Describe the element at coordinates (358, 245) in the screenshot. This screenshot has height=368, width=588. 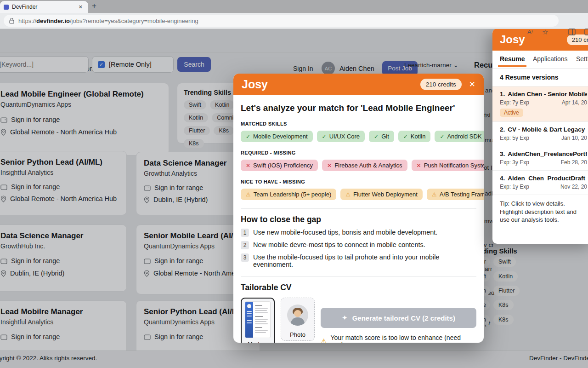
I see `gap-step: 2New mobile devre-most tips to connect i…` at that location.